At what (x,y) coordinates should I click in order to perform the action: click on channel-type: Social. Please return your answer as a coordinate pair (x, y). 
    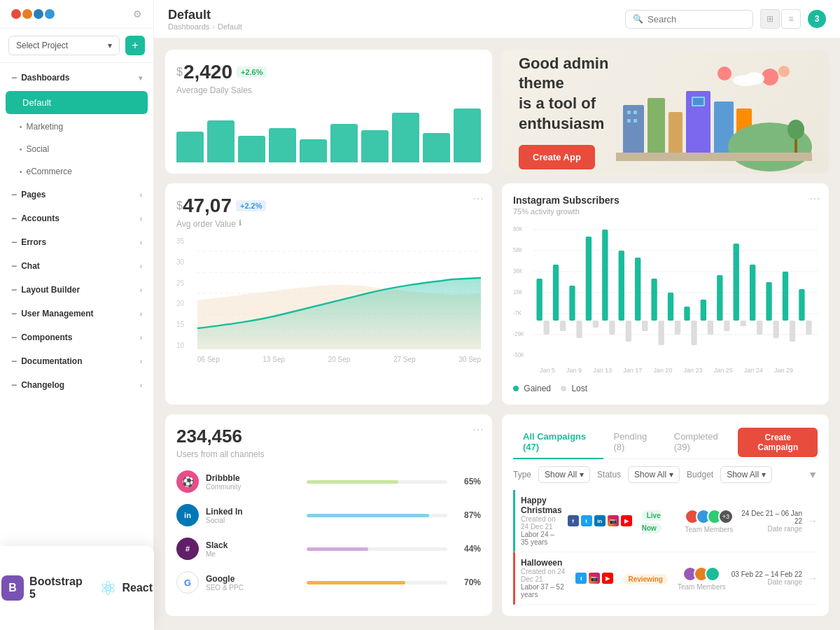
    Looking at the image, I should click on (253, 521).